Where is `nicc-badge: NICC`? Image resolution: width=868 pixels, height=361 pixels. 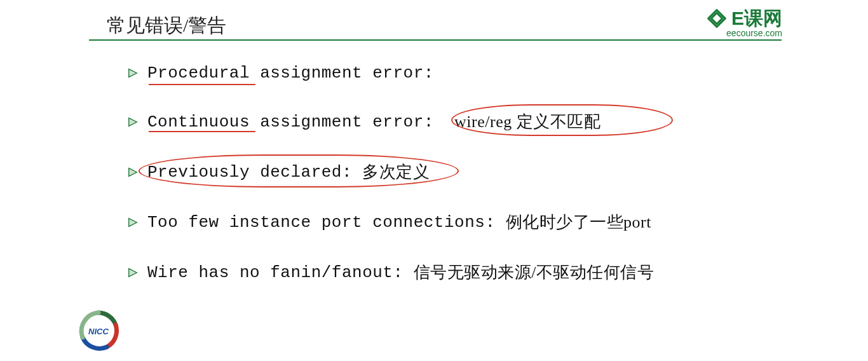
nicc-badge: NICC is located at coordinates (98, 332).